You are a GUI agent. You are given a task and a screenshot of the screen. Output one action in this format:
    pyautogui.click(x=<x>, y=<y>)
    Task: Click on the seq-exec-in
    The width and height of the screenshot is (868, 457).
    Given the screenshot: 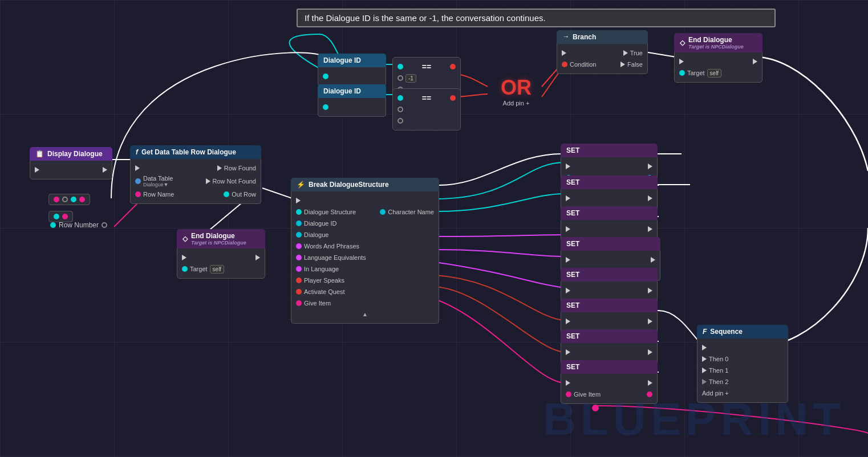 What is the action you would take?
    pyautogui.click(x=704, y=348)
    